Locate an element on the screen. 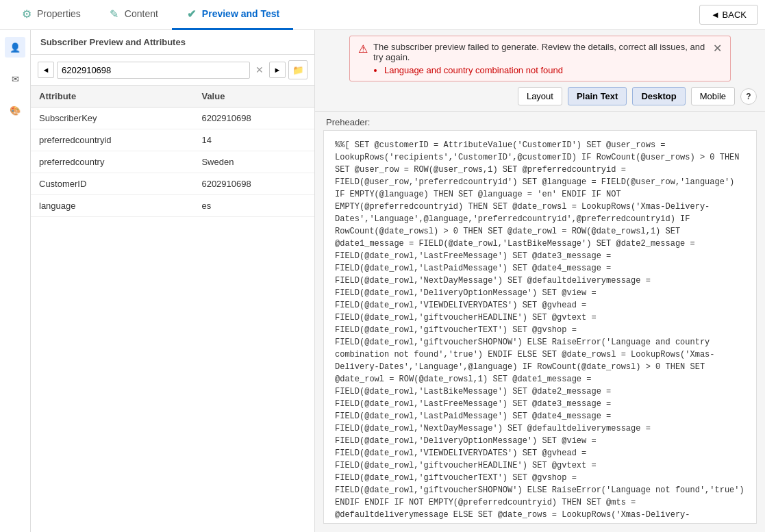  plain-text-button: Plain Text is located at coordinates (597, 96).